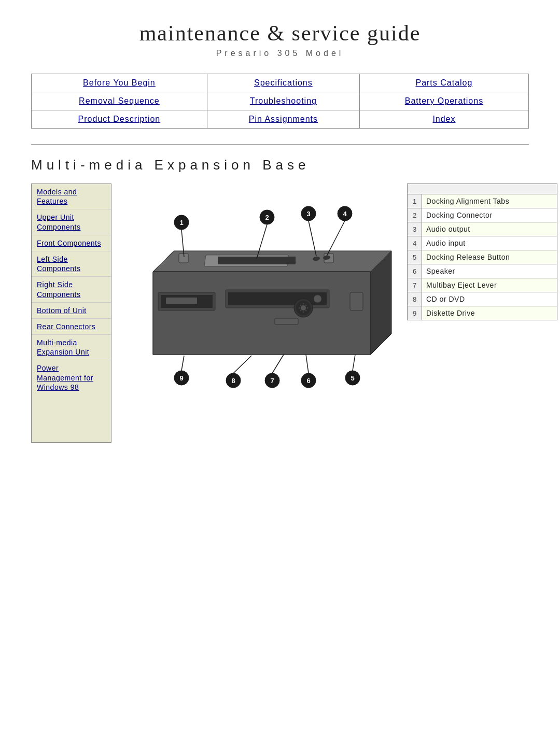 This screenshot has height=734, width=560. What do you see at coordinates (280, 102) in the screenshot?
I see `nav-row-2: Removal Sequence Troubleshooting Battery…` at bounding box center [280, 102].